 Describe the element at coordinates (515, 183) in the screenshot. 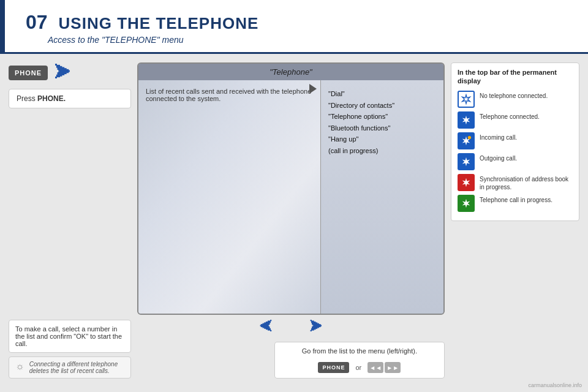

I see `status-sync: Synchronisation of address book in progr…` at that location.